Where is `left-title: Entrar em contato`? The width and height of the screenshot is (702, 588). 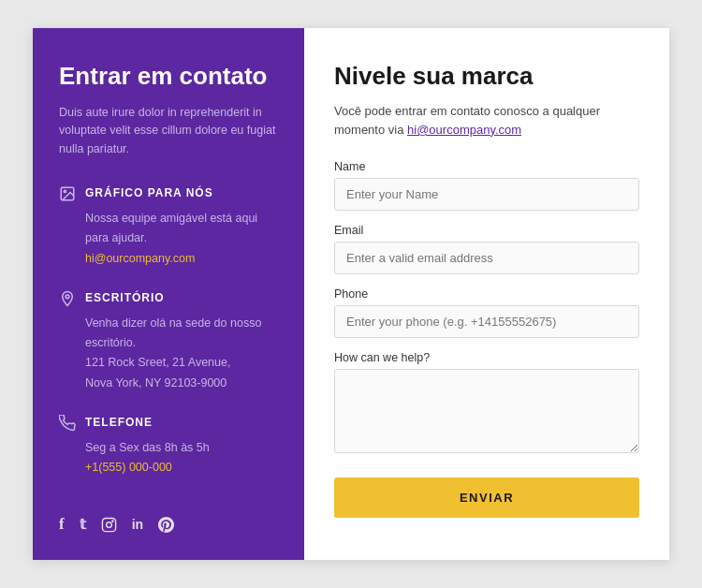
left-title: Entrar em contato is located at coordinates (168, 77).